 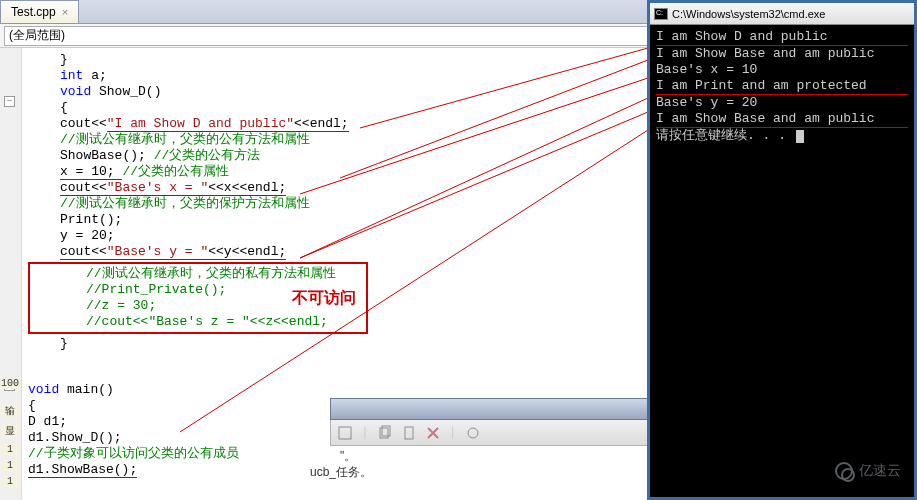 I want to click on side-label: 显, so click(x=10, y=431).